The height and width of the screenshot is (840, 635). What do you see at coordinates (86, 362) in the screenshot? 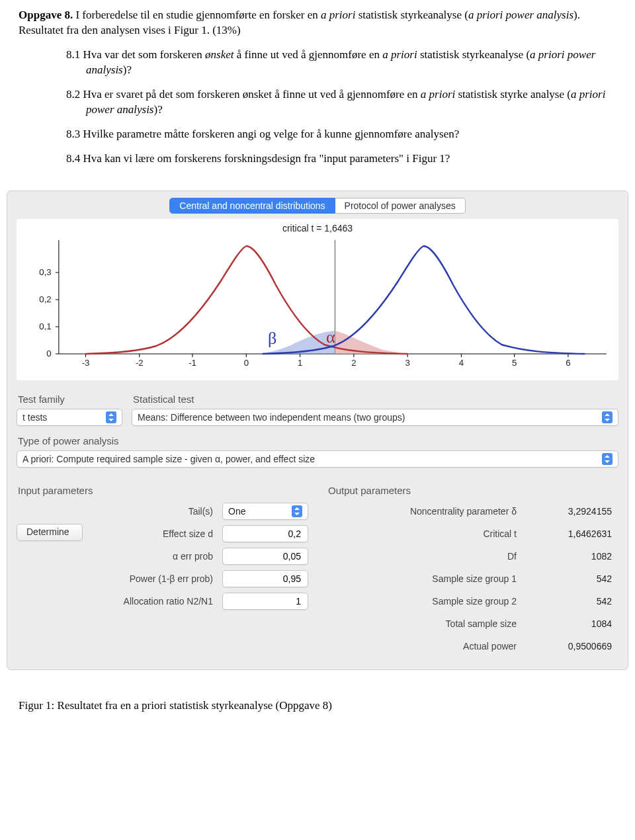
I see `svg-text: -3` at bounding box center [86, 362].